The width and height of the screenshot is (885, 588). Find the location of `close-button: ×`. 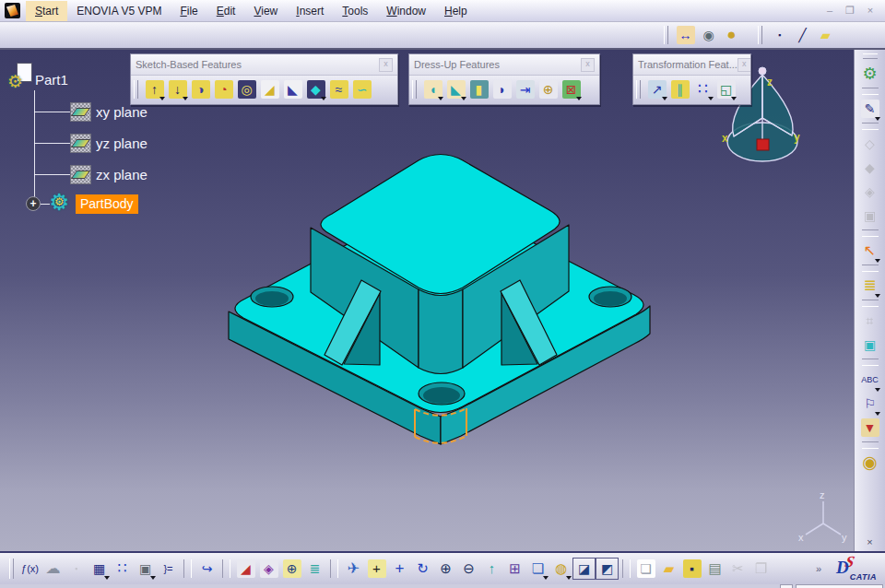

close-button: × is located at coordinates (870, 11).